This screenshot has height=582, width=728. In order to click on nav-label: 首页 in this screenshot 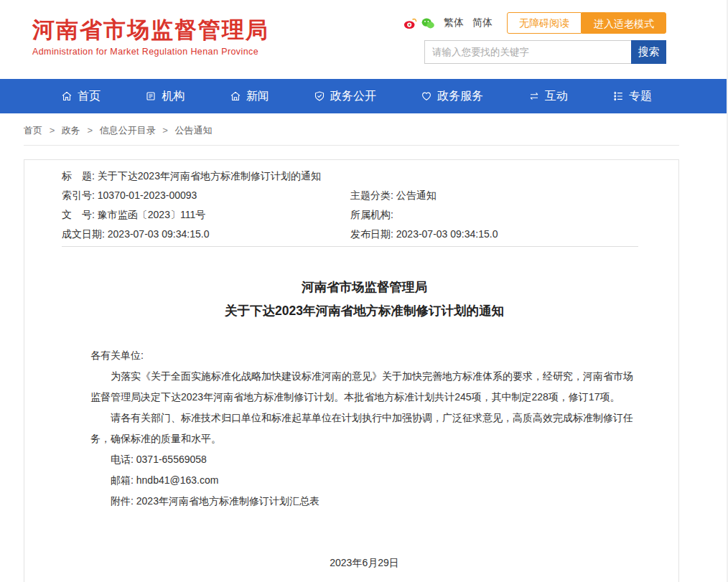, I will do `click(89, 96)`.